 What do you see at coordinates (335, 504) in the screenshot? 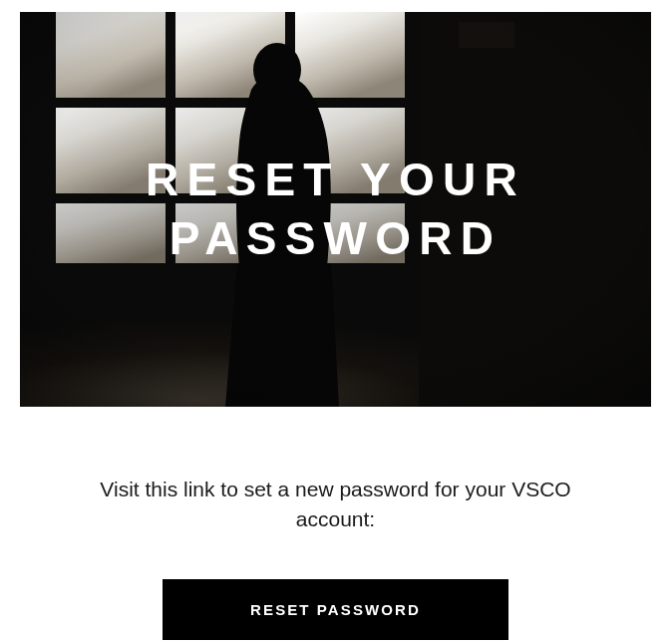
I see `instruction-block: Visit this link to set a new password fo…` at bounding box center [335, 504].